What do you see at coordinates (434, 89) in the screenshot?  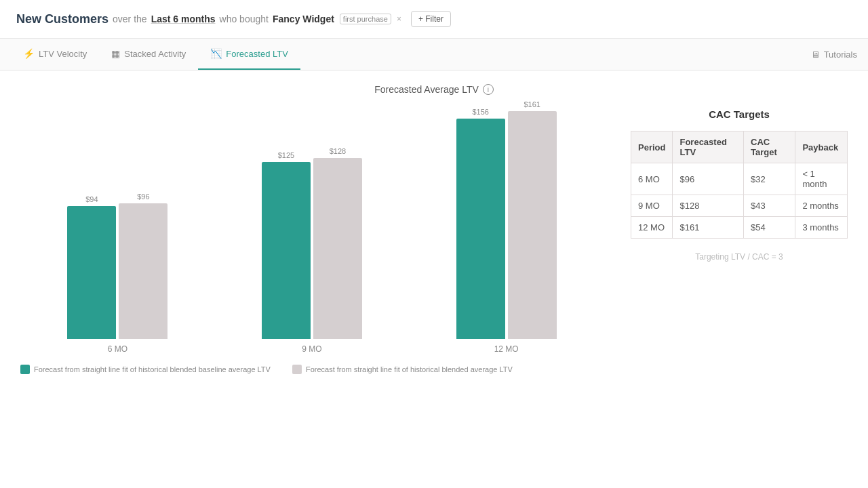 I see `chart-title-area: Forecasted Average LTV i` at bounding box center [434, 89].